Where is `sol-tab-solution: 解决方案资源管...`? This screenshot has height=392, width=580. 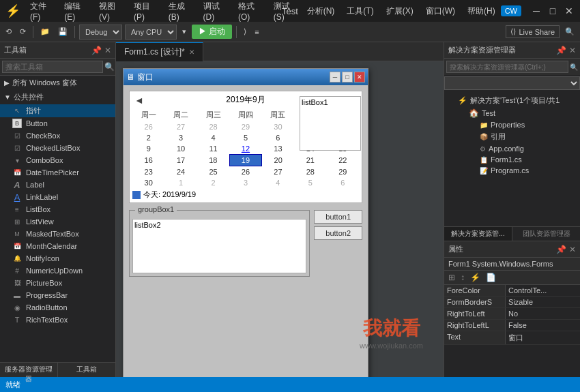
sol-tab-solution: 解决方案资源管... is located at coordinates (478, 234).